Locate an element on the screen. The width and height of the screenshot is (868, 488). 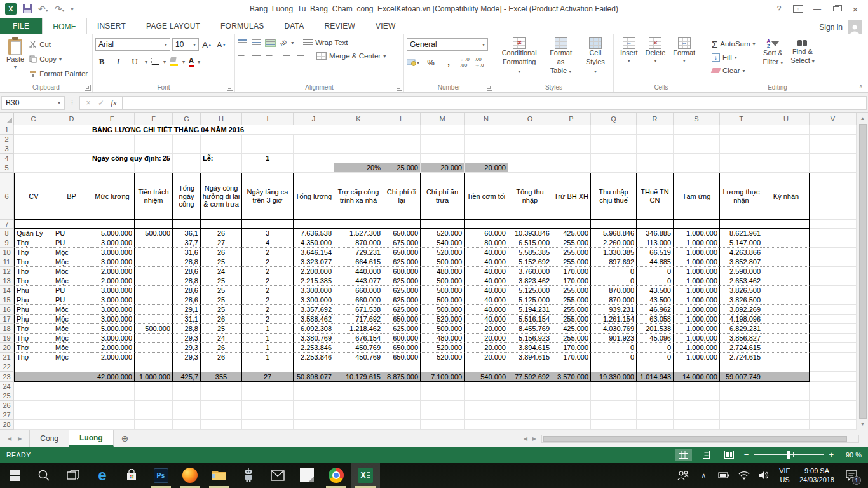
cell-E27 is located at coordinates (112, 416).